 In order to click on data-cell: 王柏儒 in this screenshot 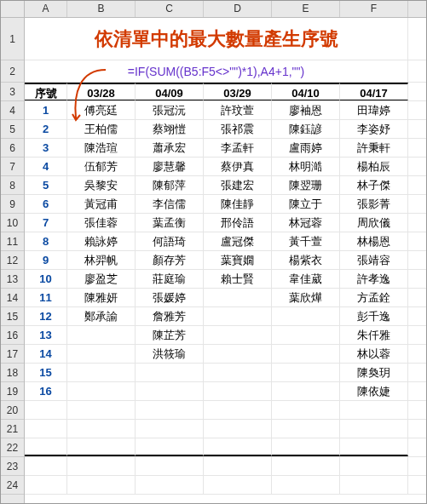, I will do `click(101, 129)`.